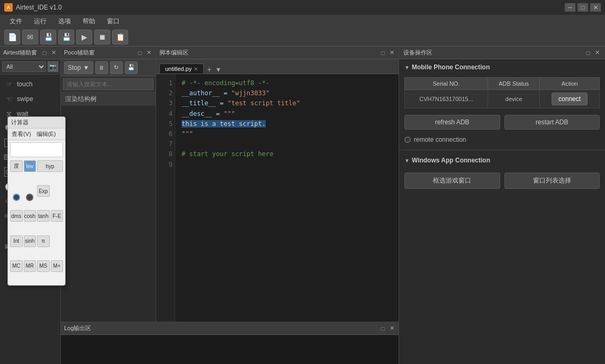 This screenshot has width=605, height=364. I want to click on save-button: 💾, so click(48, 37).